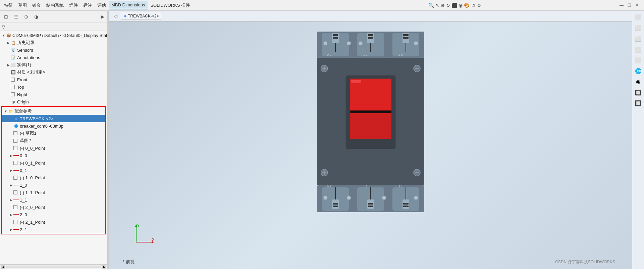  I want to click on tree-mates-header: ▼ 📁 配合参考, so click(54, 111).